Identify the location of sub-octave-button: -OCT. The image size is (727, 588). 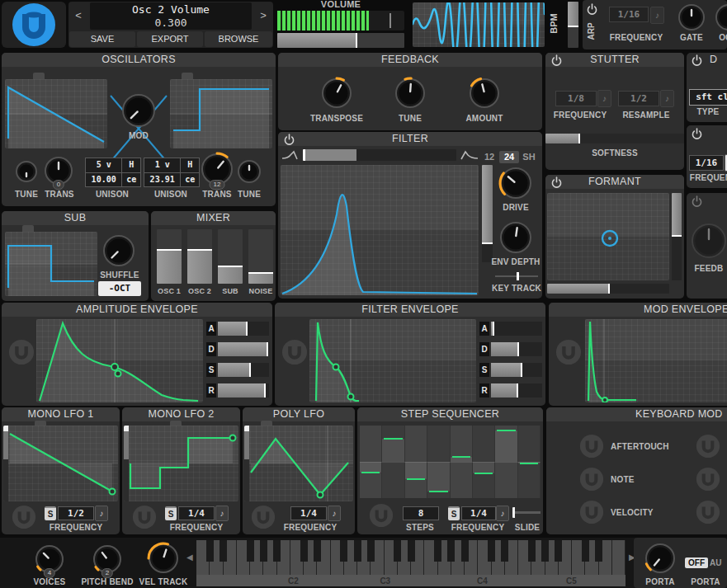
(120, 289).